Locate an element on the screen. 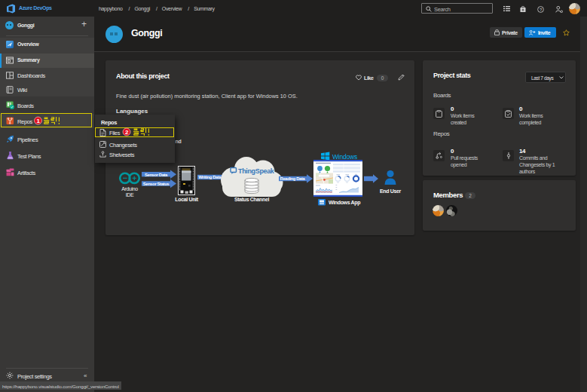 This screenshot has height=392, width=587. svg-text: Status Channel is located at coordinates (252, 199).